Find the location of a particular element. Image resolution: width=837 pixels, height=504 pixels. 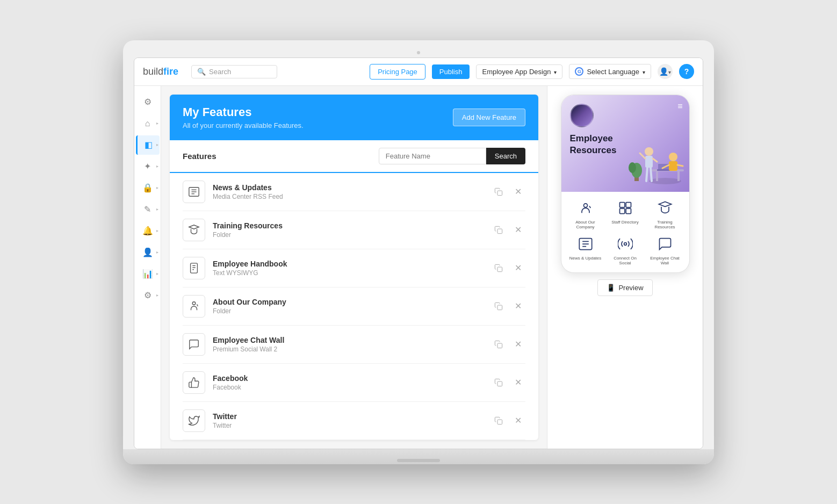

feature-type-twitter: Twitter is located at coordinates (348, 426).